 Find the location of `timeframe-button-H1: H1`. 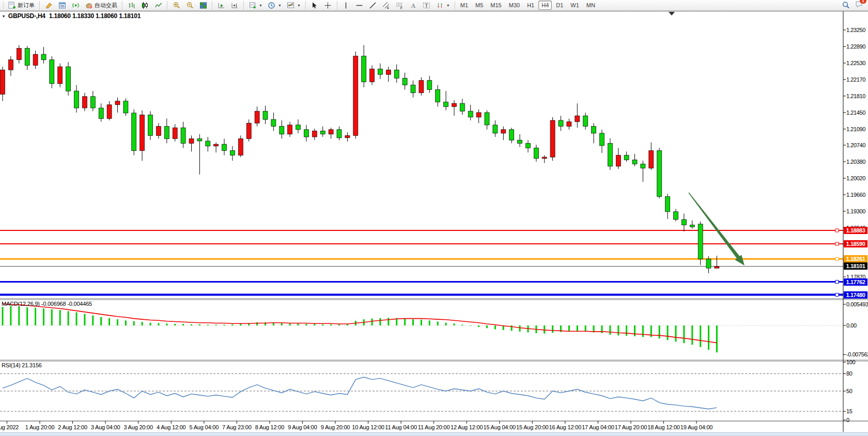

timeframe-button-H1: H1 is located at coordinates (531, 5).